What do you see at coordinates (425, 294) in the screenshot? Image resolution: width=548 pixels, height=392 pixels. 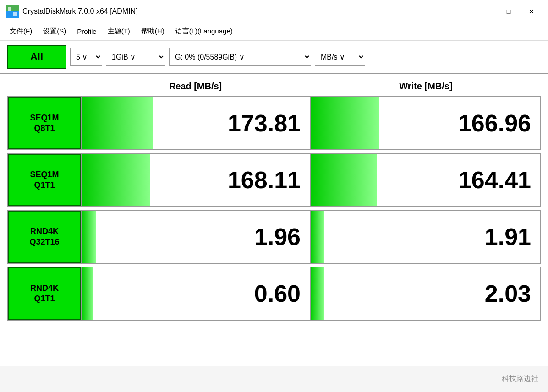 I see `write-cell-rnd4k-q1t1: 2.03` at bounding box center [425, 294].